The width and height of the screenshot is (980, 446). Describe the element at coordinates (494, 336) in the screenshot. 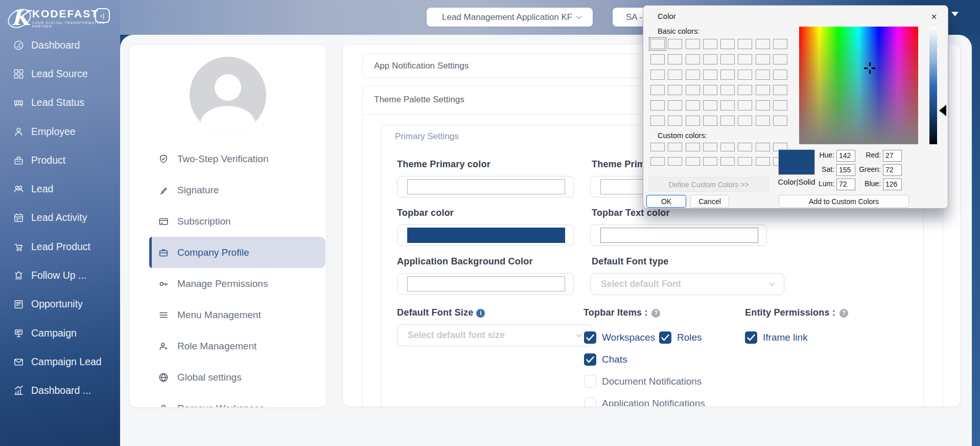

I see `default-font-size-select: Select default font size` at that location.